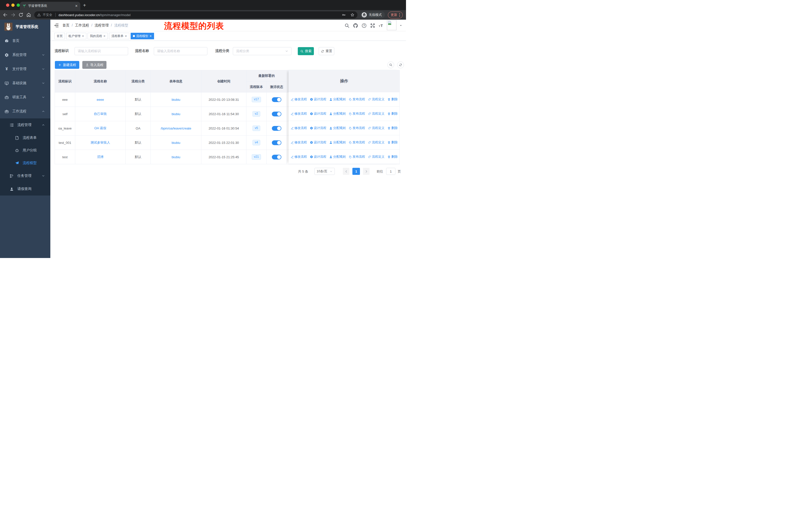  What do you see at coordinates (324, 171) in the screenshot?
I see `page-size-select: 10条/页` at bounding box center [324, 171].